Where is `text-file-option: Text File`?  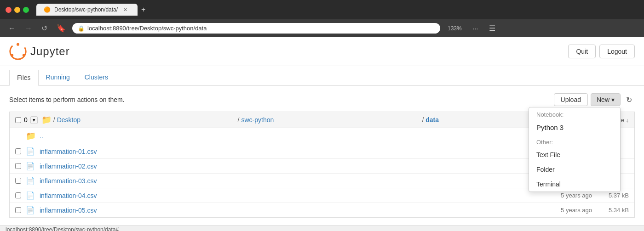
text-file-option: Text File is located at coordinates (575, 155).